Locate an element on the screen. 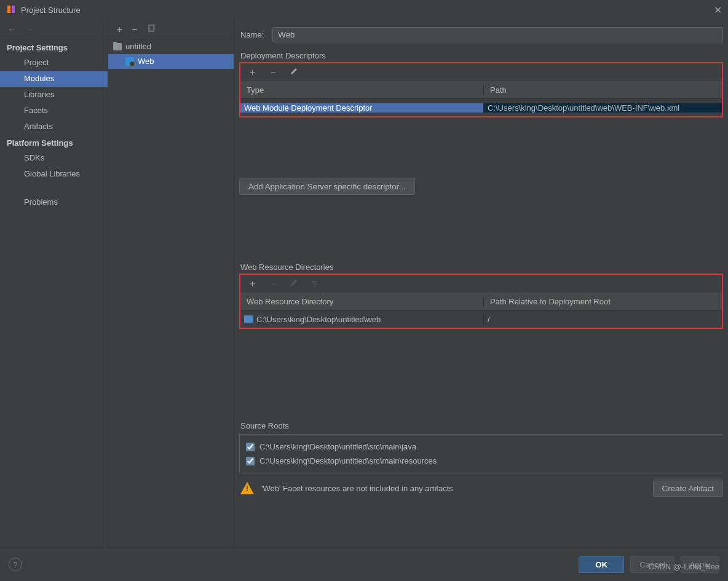 This screenshot has width=728, height=581. add-icon: + is located at coordinates (119, 30).